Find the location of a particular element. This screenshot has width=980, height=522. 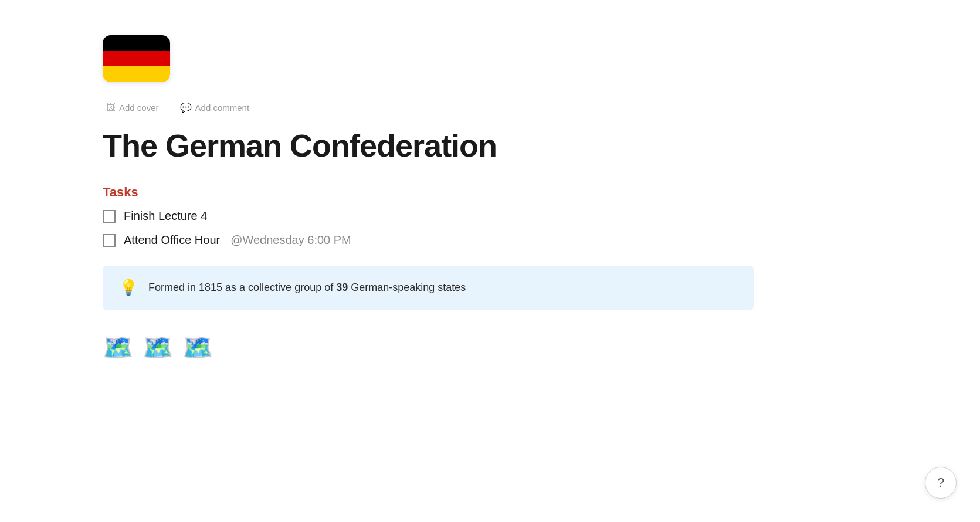

toolbar: 🖼 Add cover 💬 Add comment is located at coordinates (433, 108).